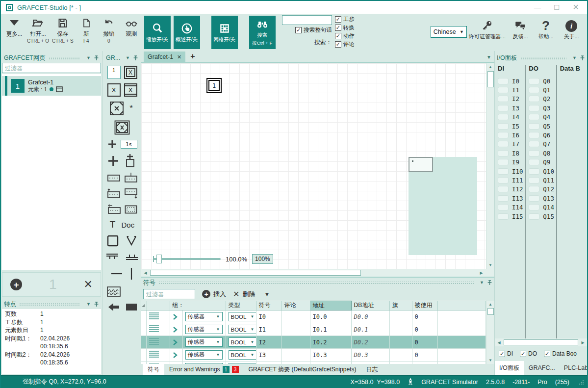 The image size is (588, 388). Describe the element at coordinates (503, 81) in the screenshot. I see `io-toggle-I0` at that location.